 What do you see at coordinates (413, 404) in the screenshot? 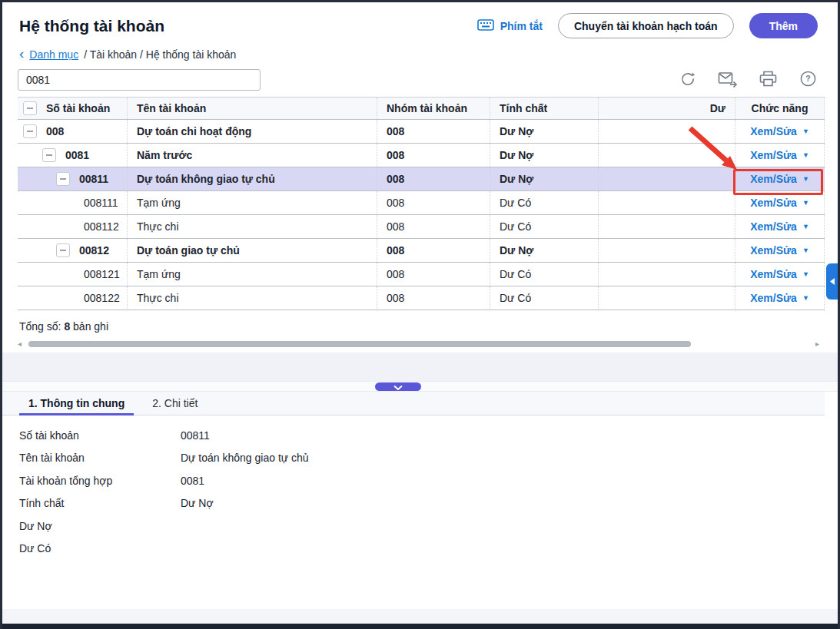
I see `detail-tabbar: 1. Thông tin chung 2. Chi tiết` at bounding box center [413, 404].